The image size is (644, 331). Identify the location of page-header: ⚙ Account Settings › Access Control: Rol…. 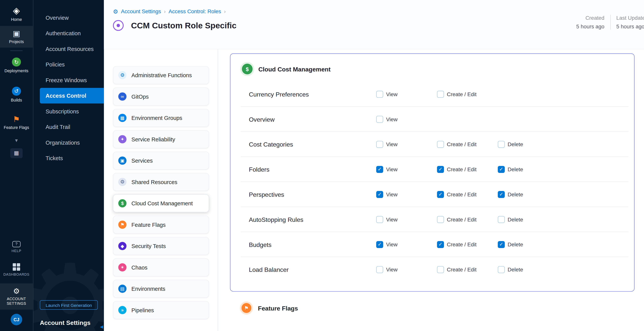
(374, 24).